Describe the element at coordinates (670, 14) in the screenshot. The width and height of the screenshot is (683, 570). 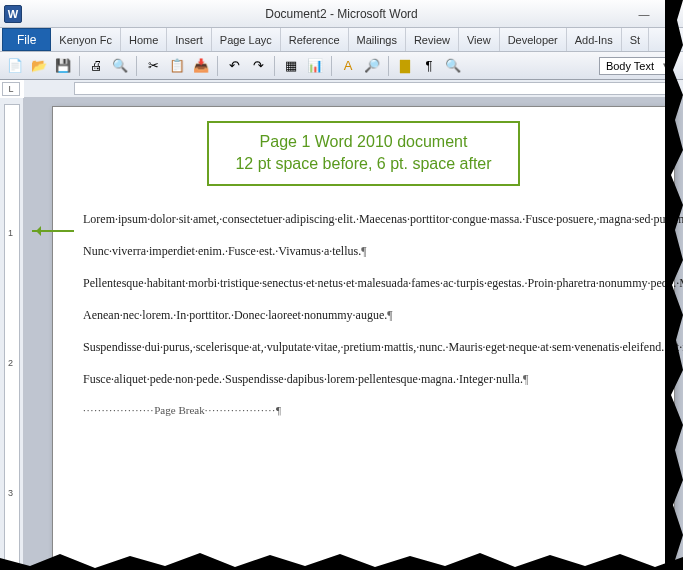
I see `maximize-button: □` at that location.